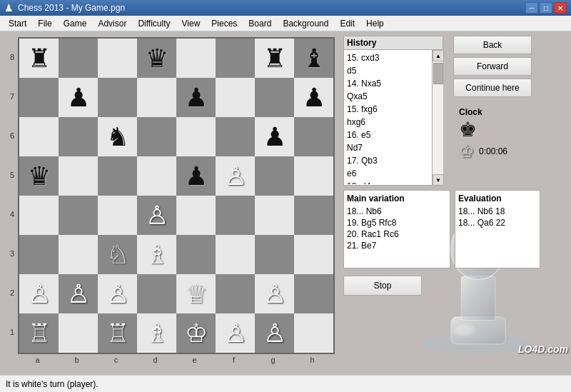 The width and height of the screenshot is (571, 392). Describe the element at coordinates (314, 216) in the screenshot. I see `cell-h4` at that location.